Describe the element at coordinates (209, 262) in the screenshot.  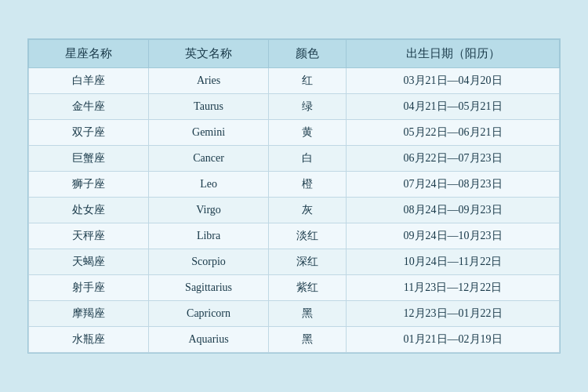
I see `cell-english-name: Scorpio` at that location.